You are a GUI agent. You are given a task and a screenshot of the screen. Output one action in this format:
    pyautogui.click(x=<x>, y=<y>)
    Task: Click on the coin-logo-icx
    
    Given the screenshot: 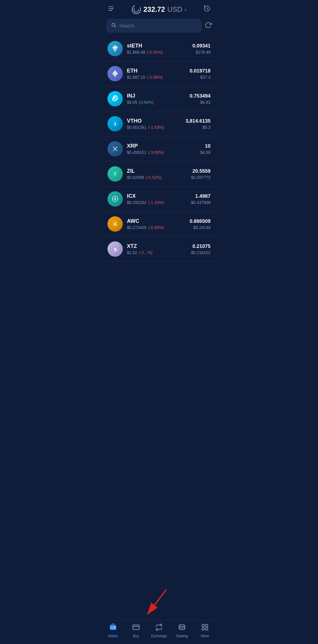 What is the action you would take?
    pyautogui.click(x=115, y=199)
    